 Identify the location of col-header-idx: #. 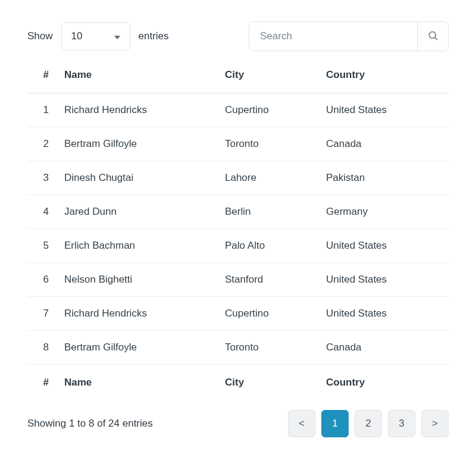
(42, 76).